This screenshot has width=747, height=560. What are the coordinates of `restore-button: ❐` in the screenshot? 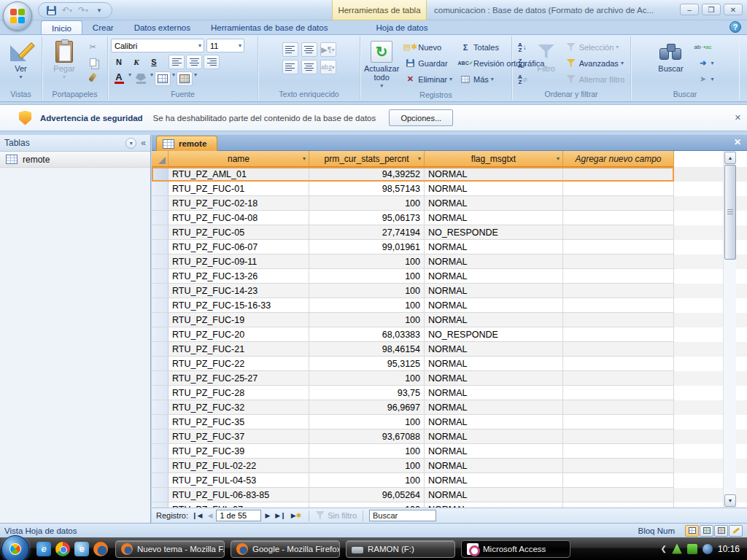 It's located at (711, 9).